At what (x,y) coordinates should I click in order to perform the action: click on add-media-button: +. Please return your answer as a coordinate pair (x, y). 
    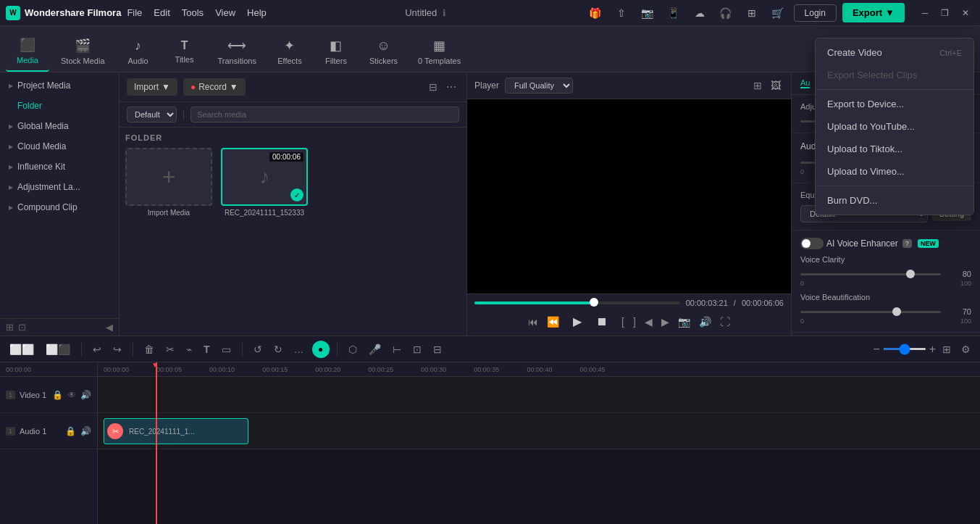
    Looking at the image, I should click on (169, 177).